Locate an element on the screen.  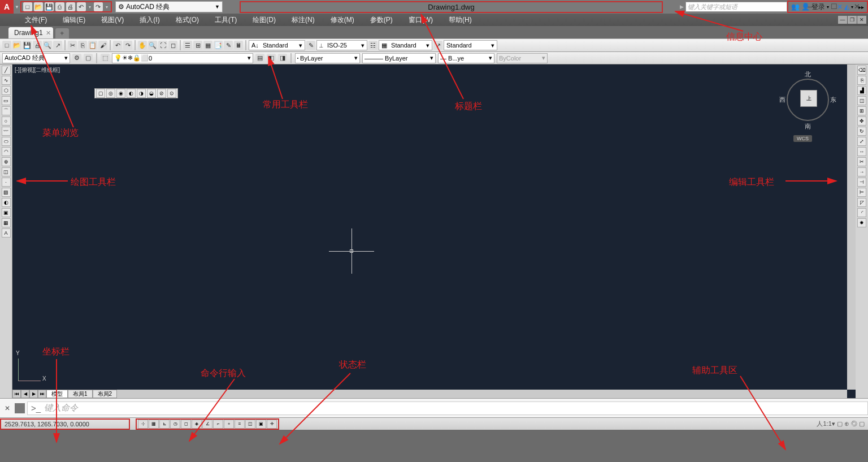
menu-view: 视图(V) is located at coordinates (112, 20).